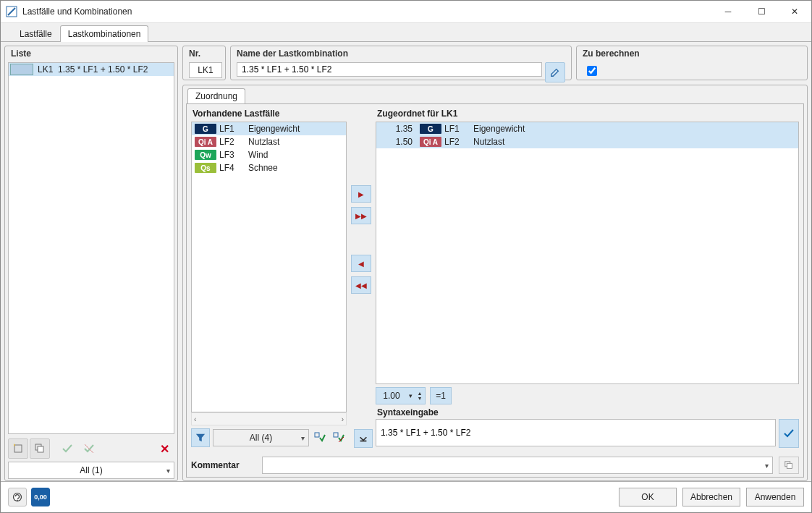  What do you see at coordinates (648, 497) in the screenshot?
I see `ok-button: OK` at bounding box center [648, 497].